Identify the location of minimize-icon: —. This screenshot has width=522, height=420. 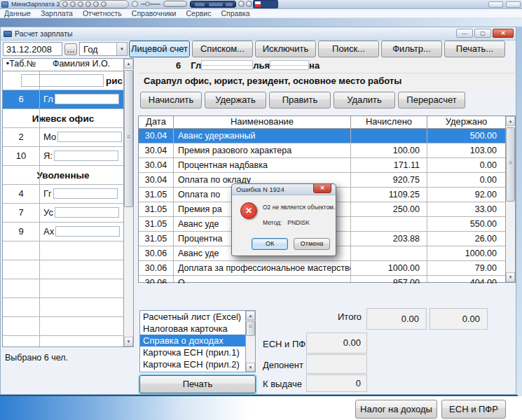
(465, 34).